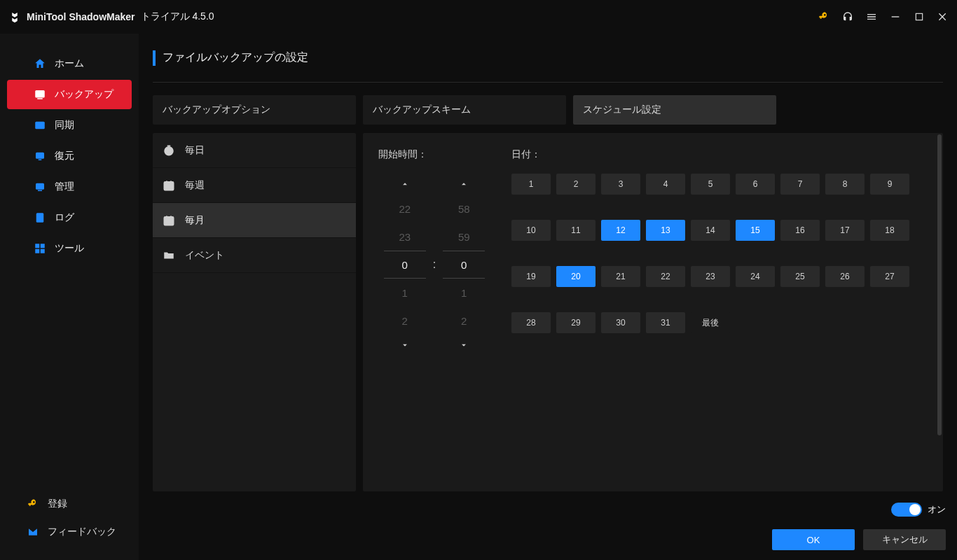 The width and height of the screenshot is (957, 560). I want to click on schedule-toggle: オン, so click(918, 510).